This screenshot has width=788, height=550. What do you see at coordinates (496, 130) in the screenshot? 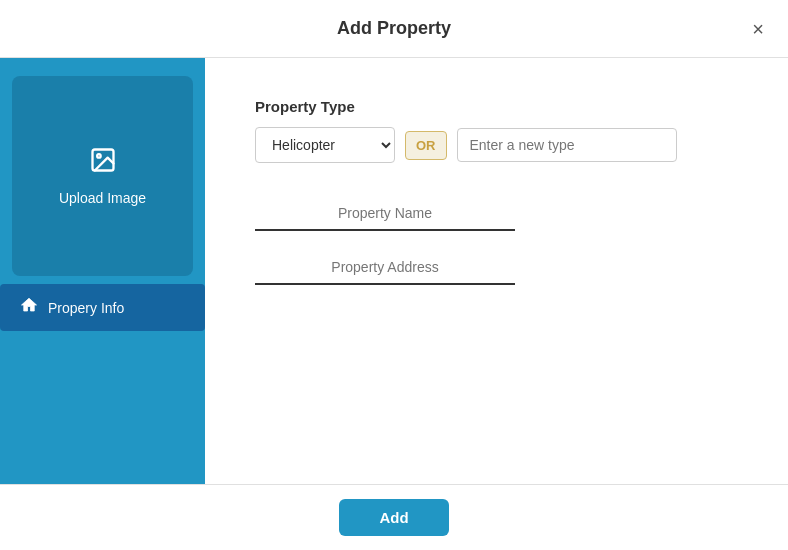
I see `property-type-section: Property Type Helicopter House Apartment…` at bounding box center [496, 130].